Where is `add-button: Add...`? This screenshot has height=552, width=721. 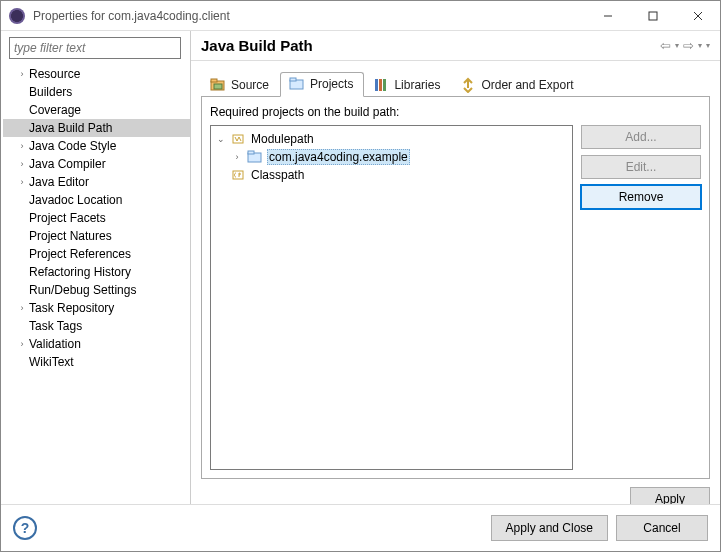
add-button: Add... is located at coordinates (641, 137).